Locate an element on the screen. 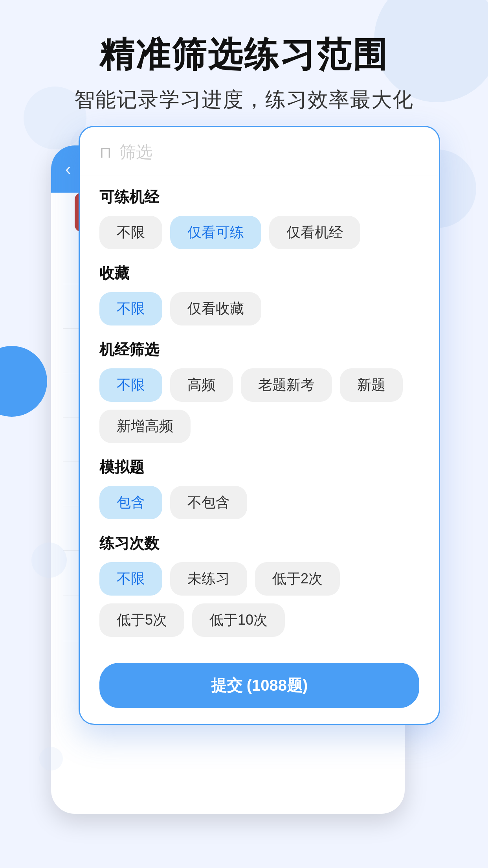  option-button: 高频 is located at coordinates (202, 385).